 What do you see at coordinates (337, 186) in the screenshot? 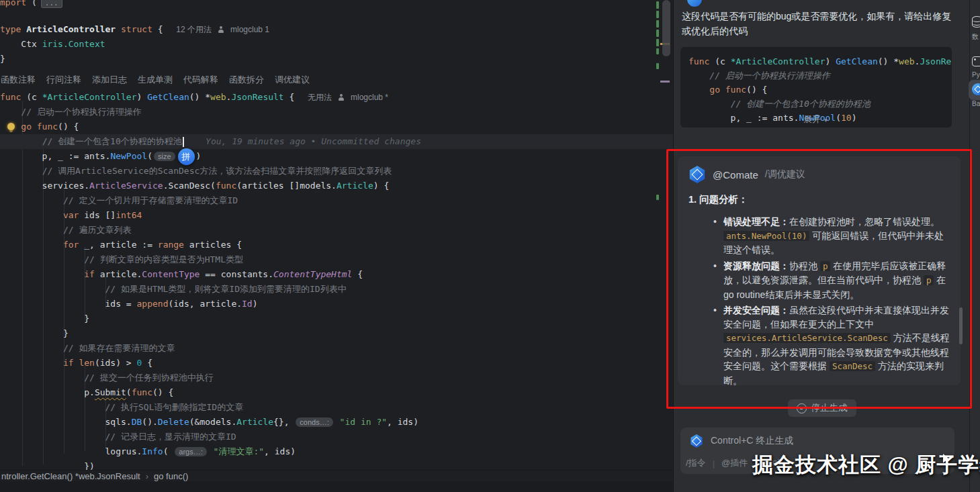
I see `code-line: services.ArticleService.ScanDesc(func(ar…` at bounding box center [337, 186].